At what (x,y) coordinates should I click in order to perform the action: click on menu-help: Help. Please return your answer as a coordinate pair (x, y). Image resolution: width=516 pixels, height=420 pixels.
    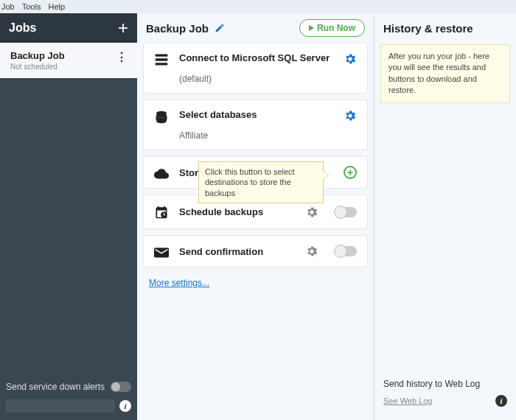
    Looking at the image, I should click on (56, 7).